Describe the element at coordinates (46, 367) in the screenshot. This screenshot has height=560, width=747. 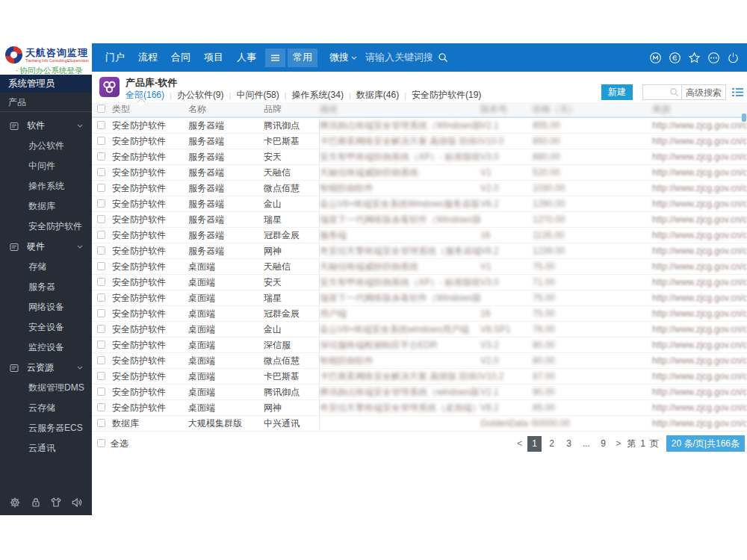
I see `sidebar-group-3: 云资源` at that location.